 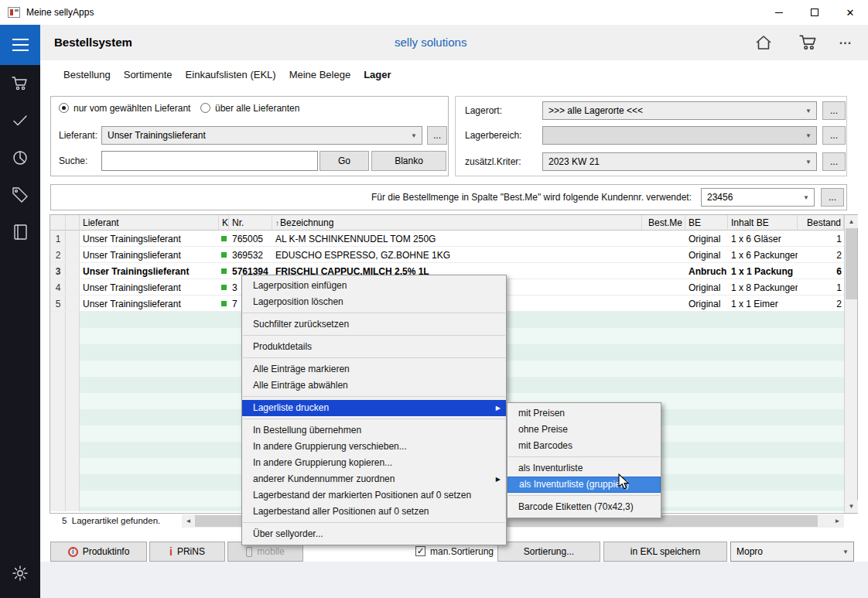 I want to click on more-button: ..., so click(x=846, y=40).